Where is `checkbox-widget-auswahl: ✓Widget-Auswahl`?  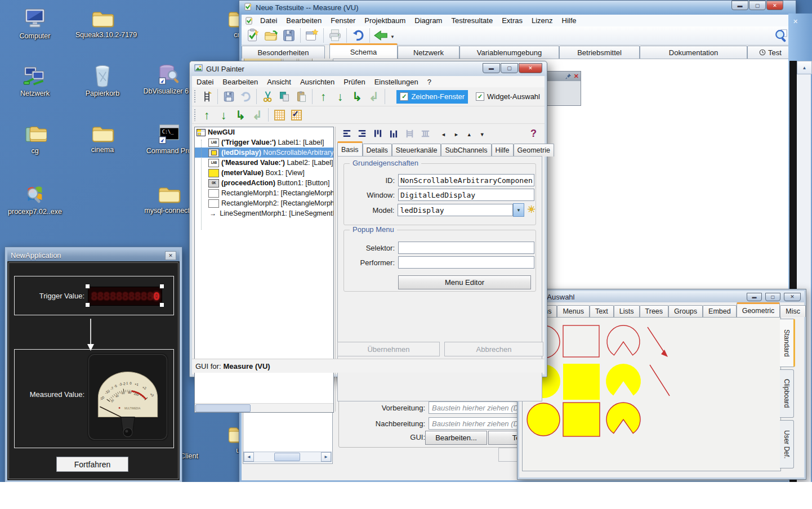 checkbox-widget-auswahl: ✓Widget-Auswahl is located at coordinates (508, 97).